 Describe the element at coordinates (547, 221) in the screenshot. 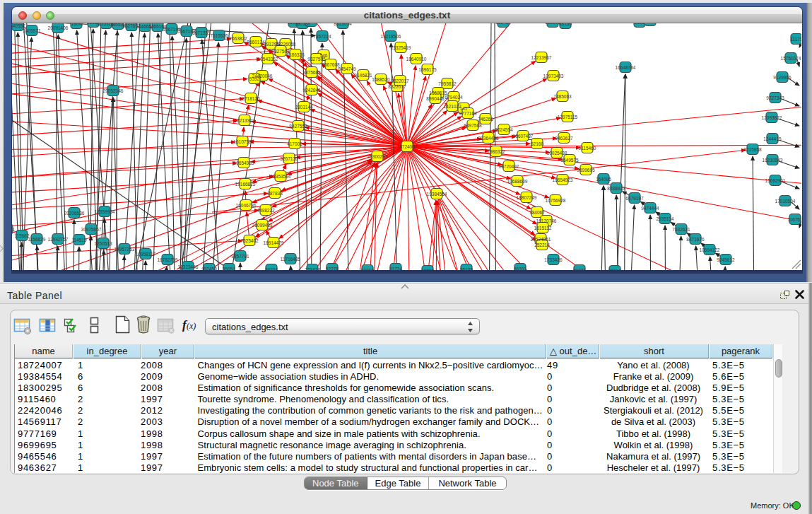

I see `svg-text: 16120746` at that location.